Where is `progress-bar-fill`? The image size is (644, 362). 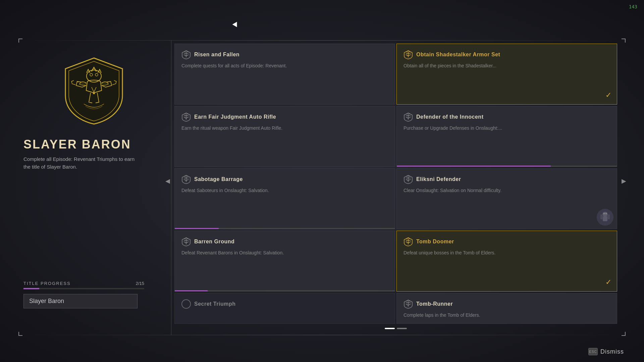
progress-bar-fill is located at coordinates (32, 289).